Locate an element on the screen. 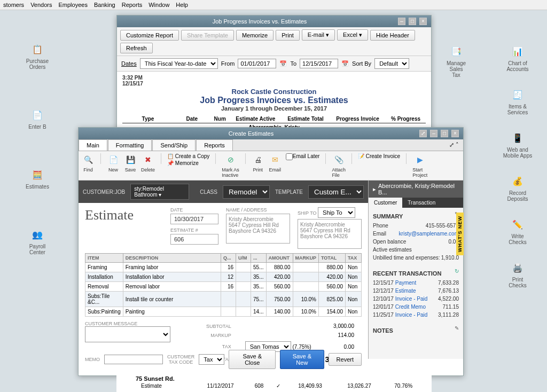 The width and height of the screenshot is (547, 392). recent-txn-row: 12/12/17 Estimate7,676.13 is located at coordinates (416, 291).